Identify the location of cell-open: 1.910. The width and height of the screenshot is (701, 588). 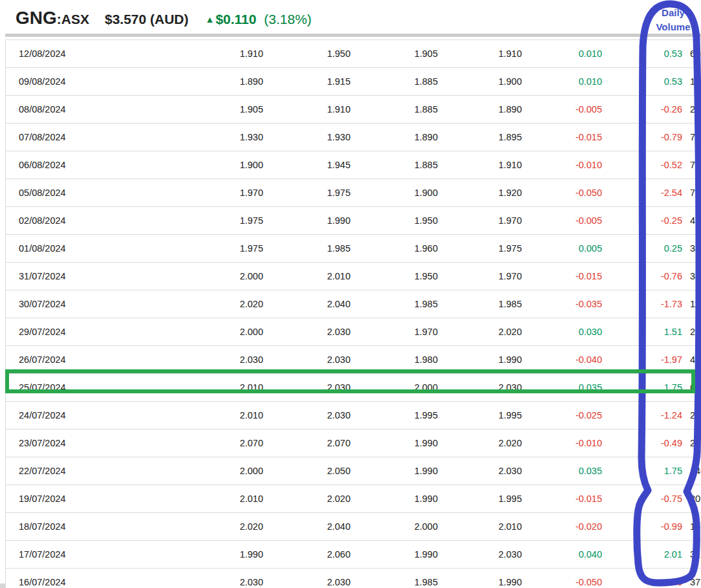
(227, 54).